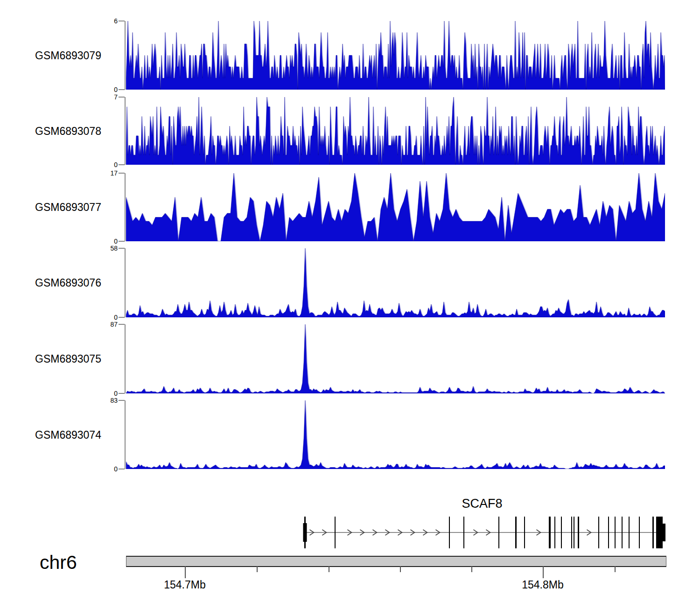 This screenshot has width=700, height=616. What do you see at coordinates (185, 585) in the screenshot?
I see `genome-axis-tick-label: 154.7Mb` at bounding box center [185, 585].